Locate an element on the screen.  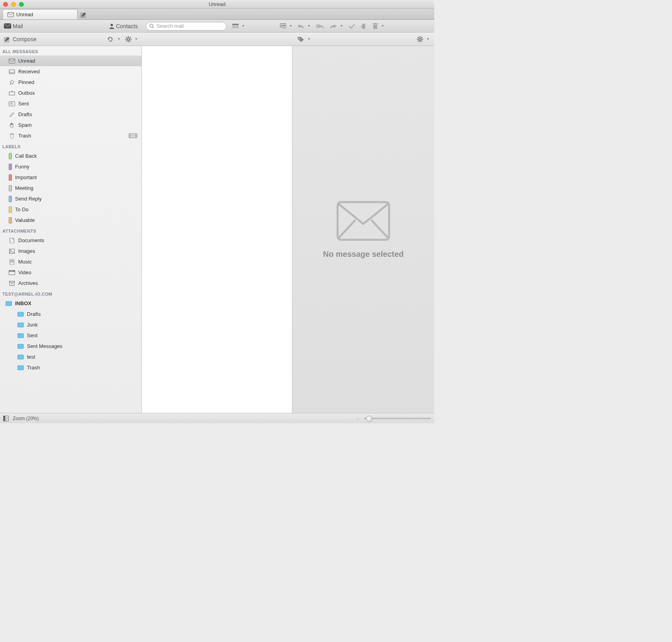
sidebar-item-label: Video is located at coordinates (25, 273).